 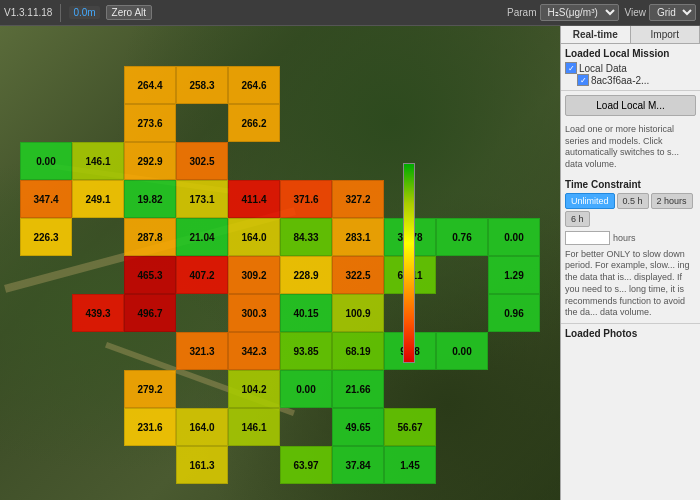 What do you see at coordinates (280, 275) in the screenshot?
I see `grid-row-5: 465.3407.2309.2228.9322.566.111.29` at bounding box center [280, 275].